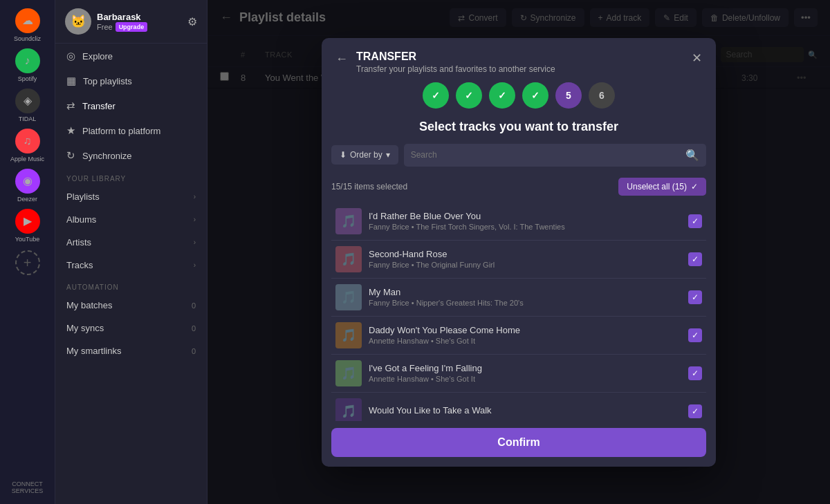 The height and width of the screenshot is (504, 830). Describe the element at coordinates (131, 156) in the screenshot. I see `sidebar-item-synchronize: ↻ Synchronize` at that location.